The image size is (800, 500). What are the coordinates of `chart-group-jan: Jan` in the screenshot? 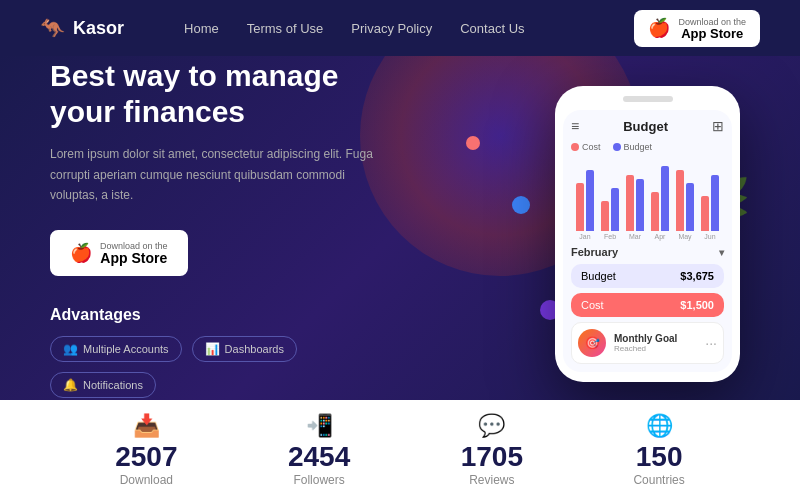 It's located at (585, 205).